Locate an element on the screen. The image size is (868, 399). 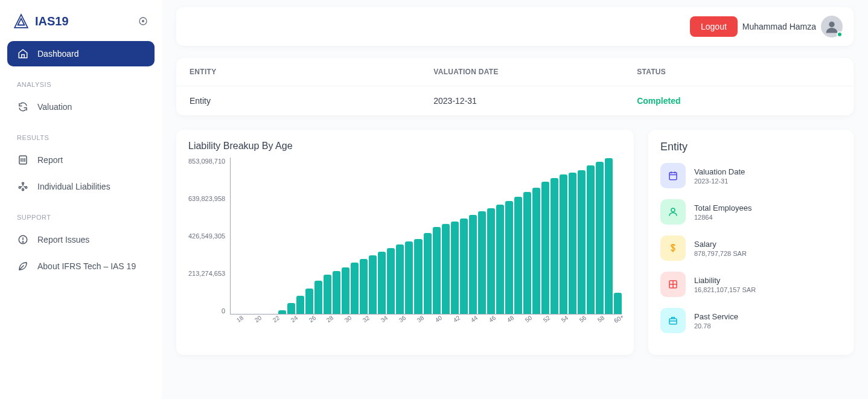
metric-text: Liability16,821,107,157 SAR is located at coordinates (725, 285).